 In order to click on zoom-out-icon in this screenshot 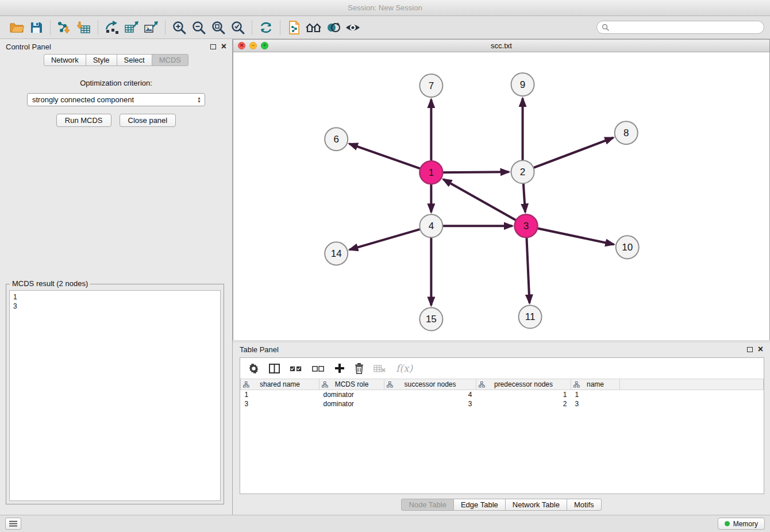, I will do `click(199, 28)`.